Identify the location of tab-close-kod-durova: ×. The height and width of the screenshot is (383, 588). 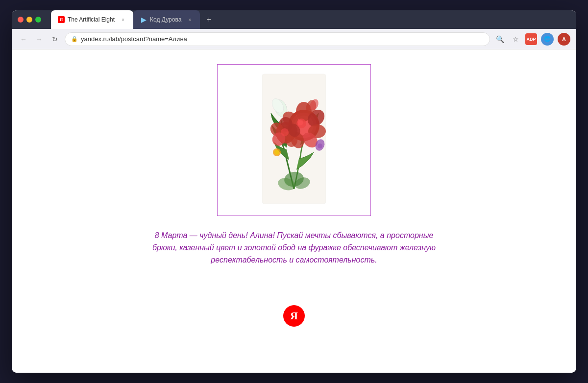
(190, 20).